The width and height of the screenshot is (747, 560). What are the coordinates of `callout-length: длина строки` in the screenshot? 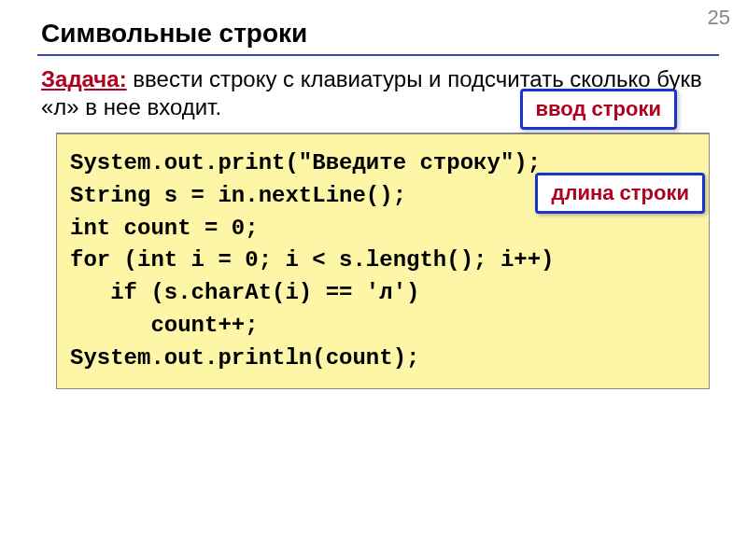 It's located at (620, 193).